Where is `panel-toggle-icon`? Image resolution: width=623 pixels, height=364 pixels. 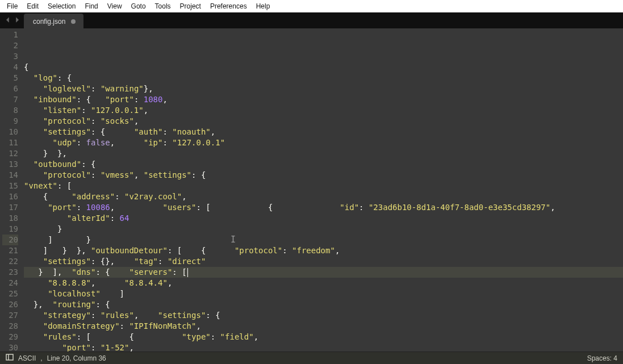
panel-toggle-icon is located at coordinates (10, 358).